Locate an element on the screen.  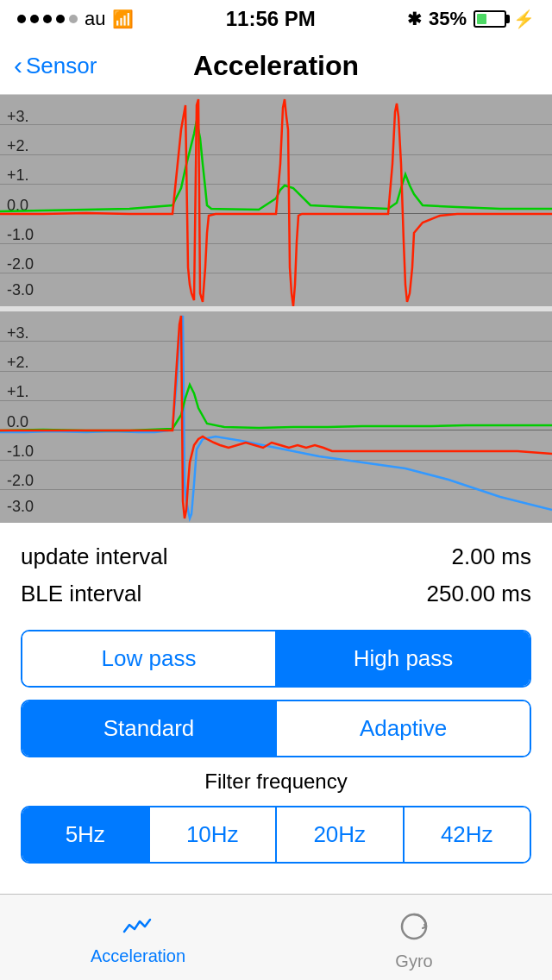
status-left: au 📶 is located at coordinates (76, 19).